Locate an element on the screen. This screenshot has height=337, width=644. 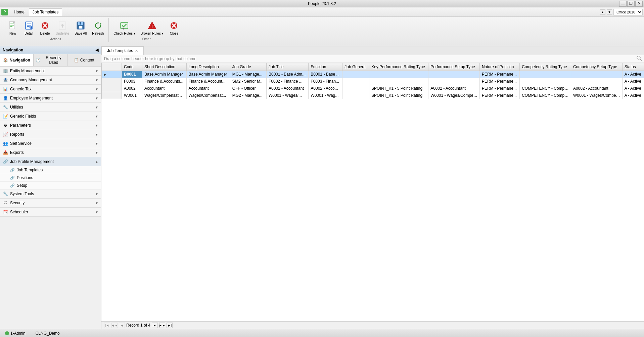
col-comp-rating-type: Competency Rating Type is located at coordinates (545, 67).